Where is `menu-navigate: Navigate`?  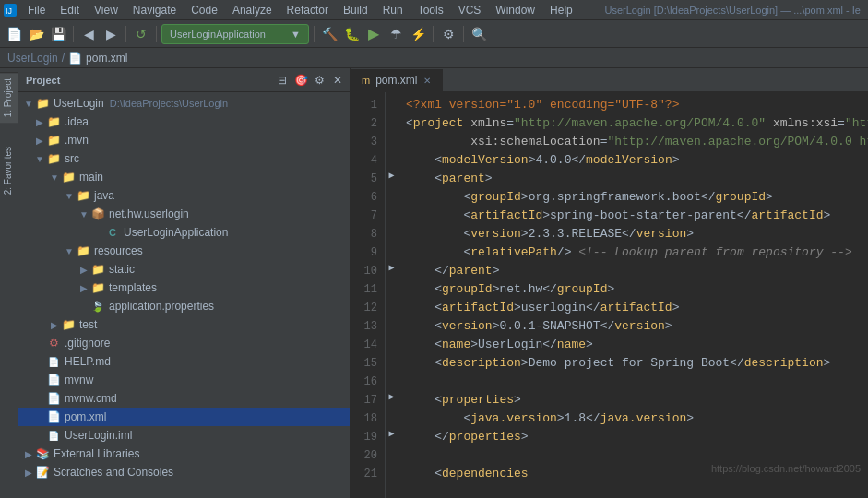 menu-navigate: Navigate is located at coordinates (155, 10).